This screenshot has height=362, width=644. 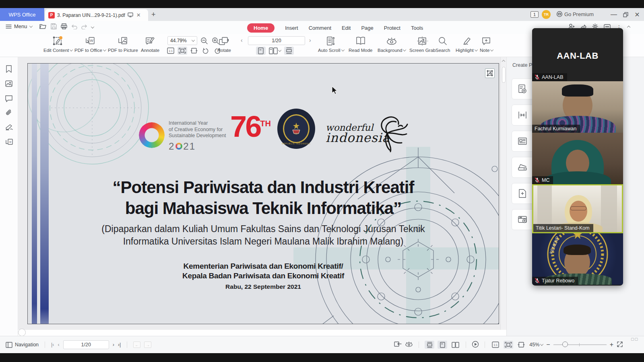 What do you see at coordinates (9, 85) in the screenshot?
I see `thumbnails-panel-icon` at bounding box center [9, 85].